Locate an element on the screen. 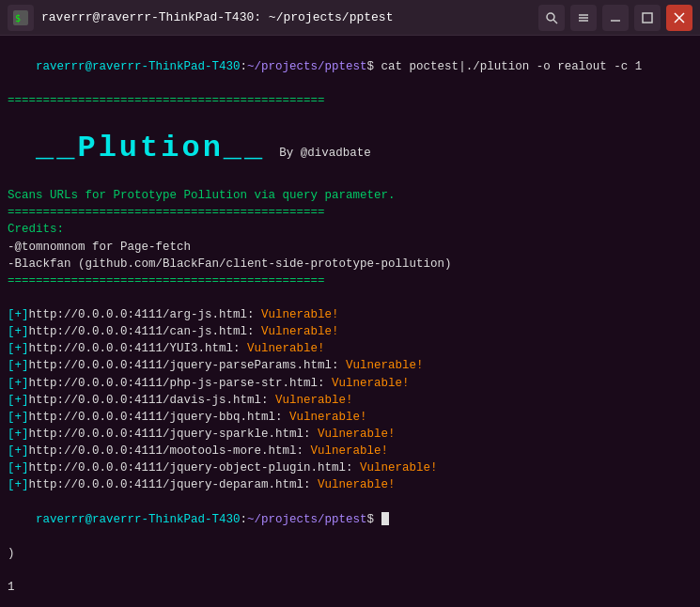 The width and height of the screenshot is (700, 607). title-bar: $ raverrr@raverrr-ThinkPad-T430: ~/proje… is located at coordinates (350, 18).